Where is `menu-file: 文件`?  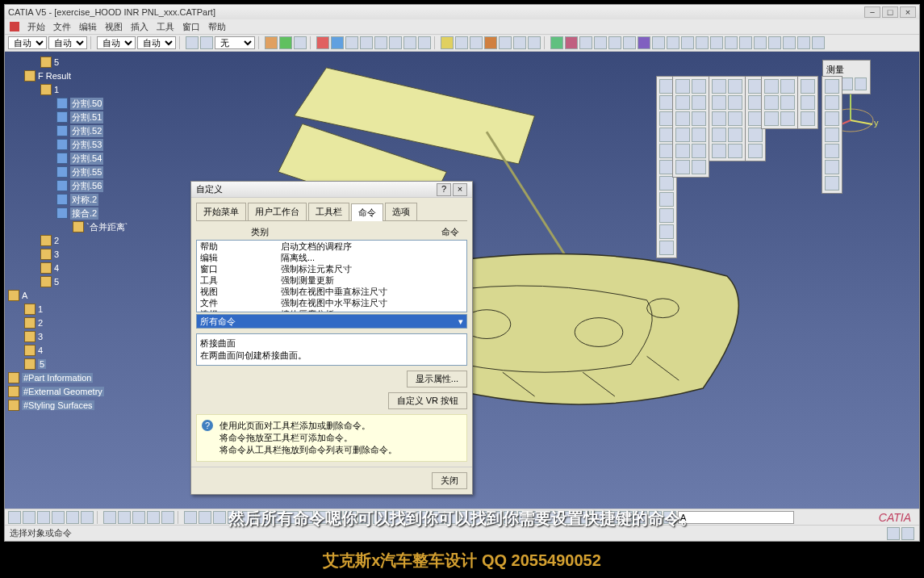 menu-file: 文件 is located at coordinates (62, 27).